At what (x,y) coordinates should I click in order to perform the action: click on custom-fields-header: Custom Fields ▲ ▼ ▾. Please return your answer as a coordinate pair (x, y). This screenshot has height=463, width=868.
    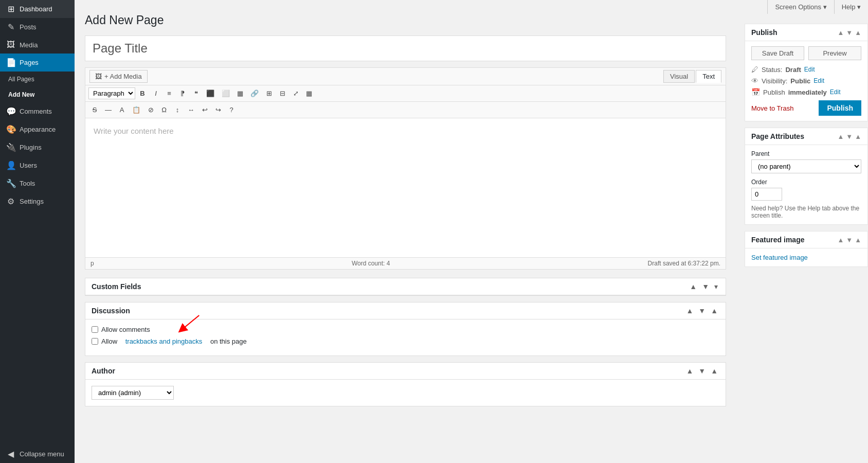
    Looking at the image, I should click on (405, 287).